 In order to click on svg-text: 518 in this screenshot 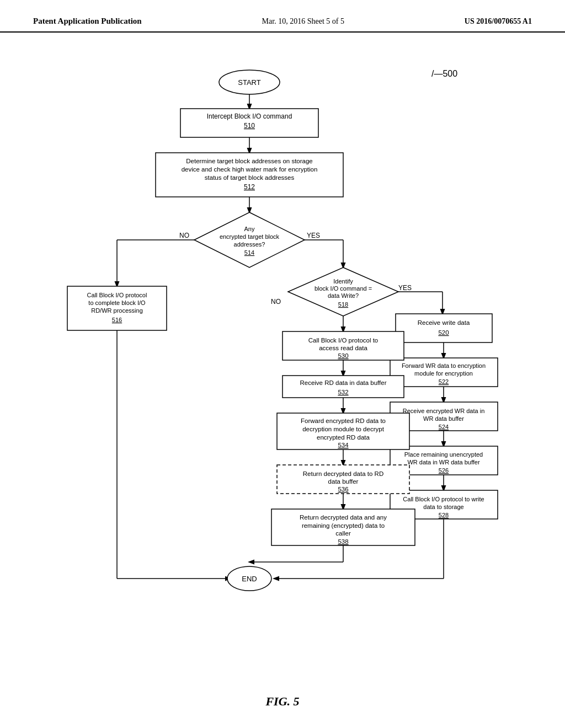, I will do `click(343, 304)`.